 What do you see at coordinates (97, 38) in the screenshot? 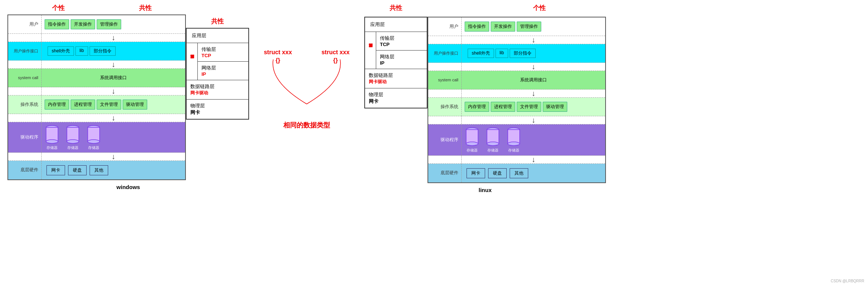
I see `arrow-row-1: ↓` at bounding box center [97, 38].